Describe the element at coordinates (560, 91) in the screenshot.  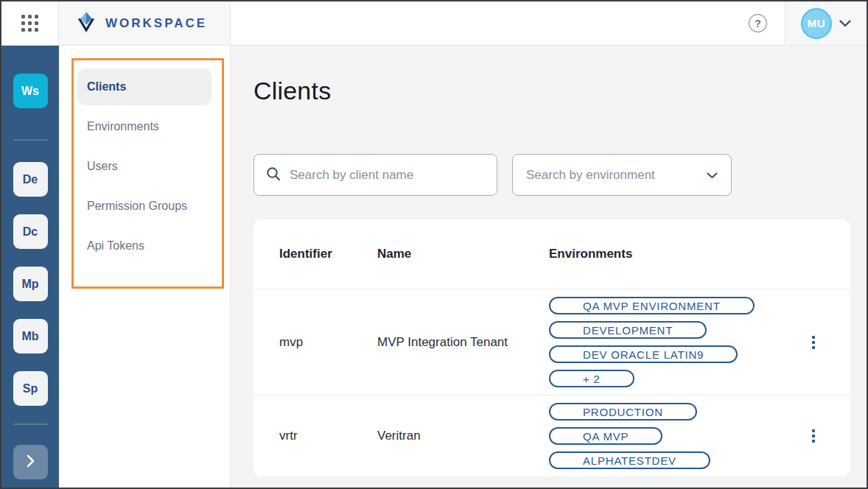
I see `page-title: Clients` at that location.